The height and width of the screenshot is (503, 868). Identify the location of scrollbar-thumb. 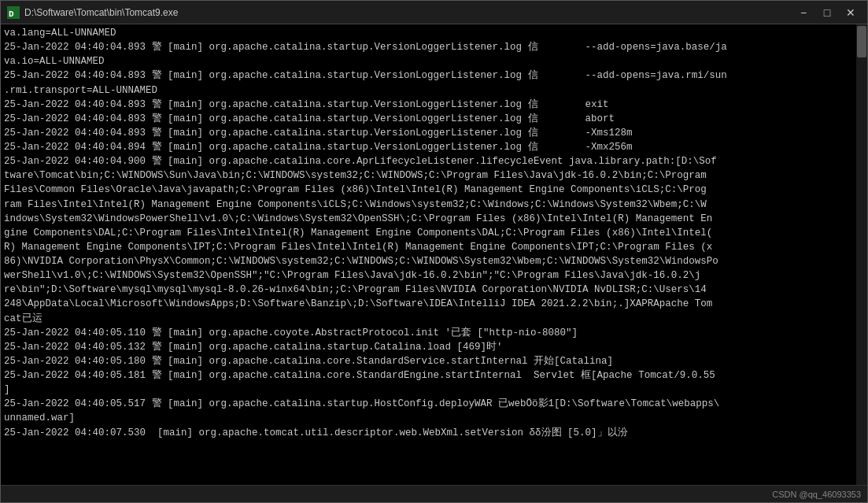
(862, 42).